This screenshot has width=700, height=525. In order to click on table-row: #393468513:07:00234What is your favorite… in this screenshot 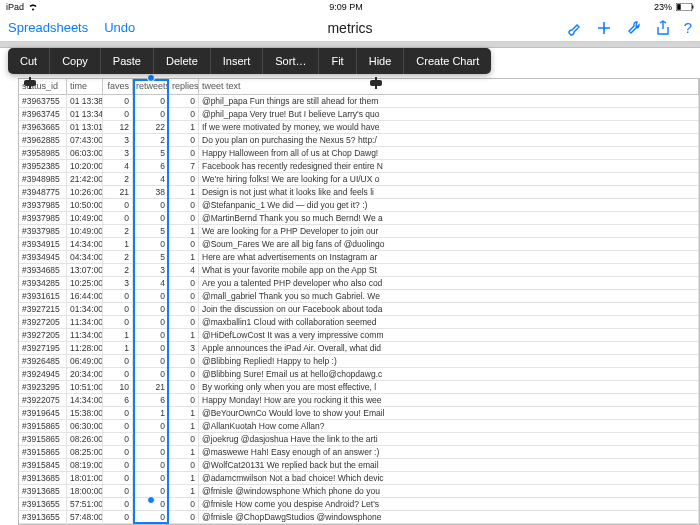, I will do `click(359, 270)`.